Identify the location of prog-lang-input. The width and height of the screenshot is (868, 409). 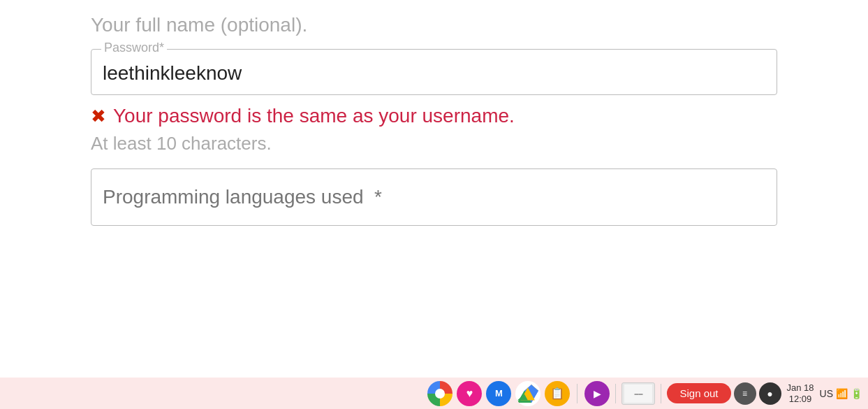
(434, 197).